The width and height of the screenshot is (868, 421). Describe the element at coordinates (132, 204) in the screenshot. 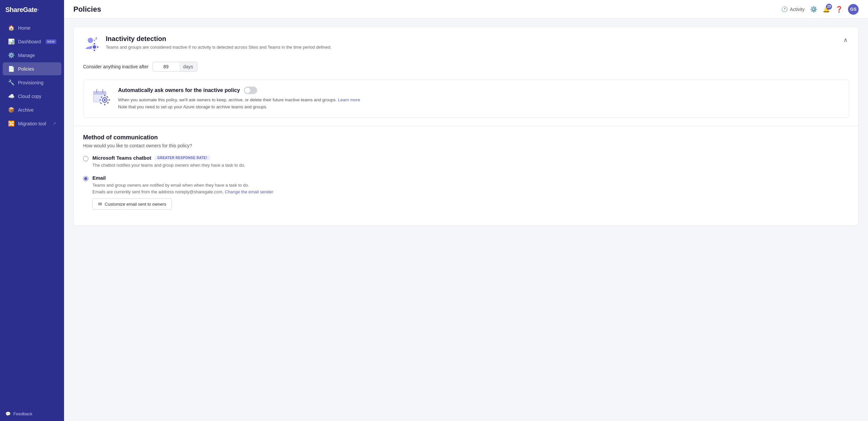

I see `customize-email-button: ✉ Customize email sent to owners` at that location.